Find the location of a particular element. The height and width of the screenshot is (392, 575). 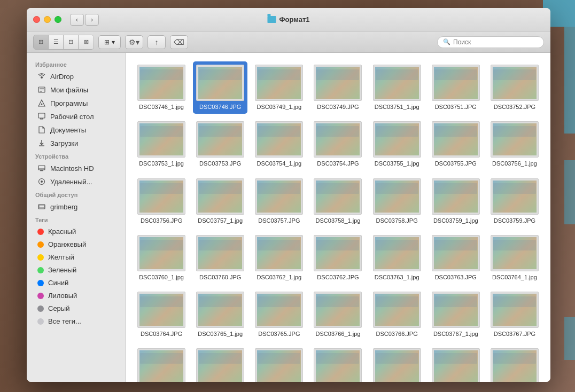

share-button: ↑ is located at coordinates (157, 42).